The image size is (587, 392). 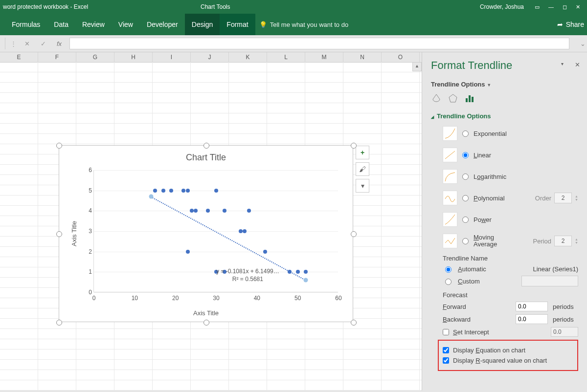 What do you see at coordinates (436, 98) in the screenshot?
I see `fill-line-icon` at bounding box center [436, 98].